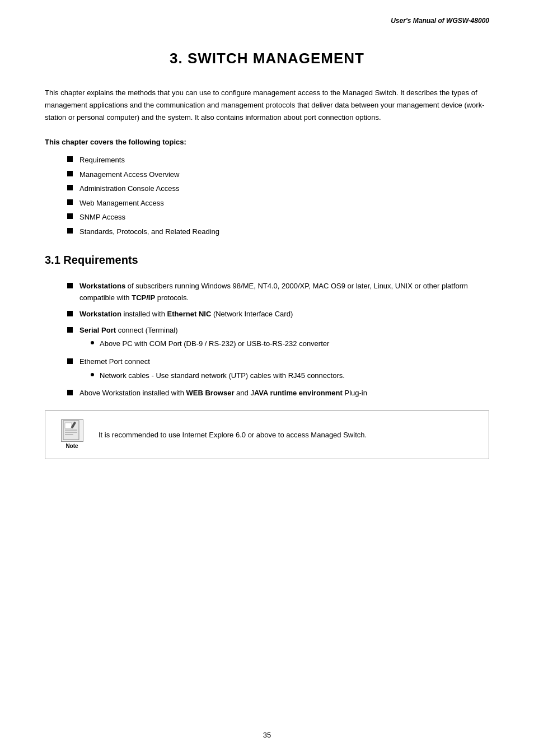 Image resolution: width=534 pixels, height=756 pixels. Describe the element at coordinates (278, 203) in the screenshot. I see `list-item: Web Management Access` at that location.